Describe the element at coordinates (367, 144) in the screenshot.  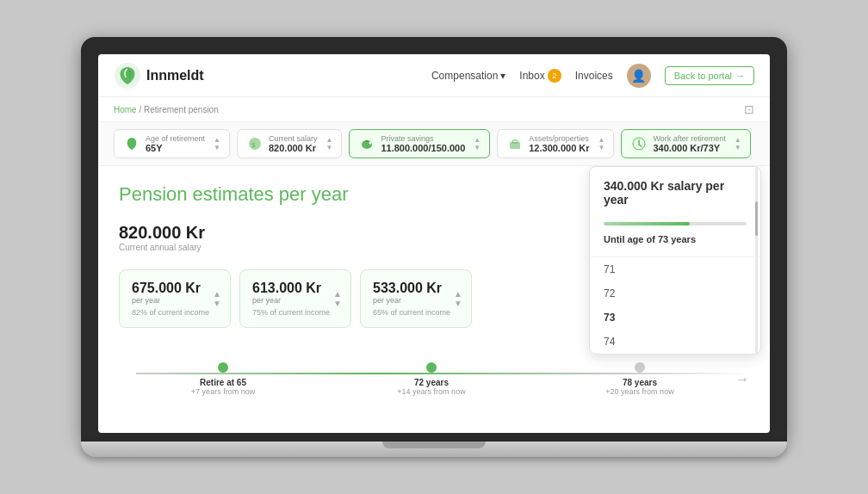
I see `piggy-icon` at that location.